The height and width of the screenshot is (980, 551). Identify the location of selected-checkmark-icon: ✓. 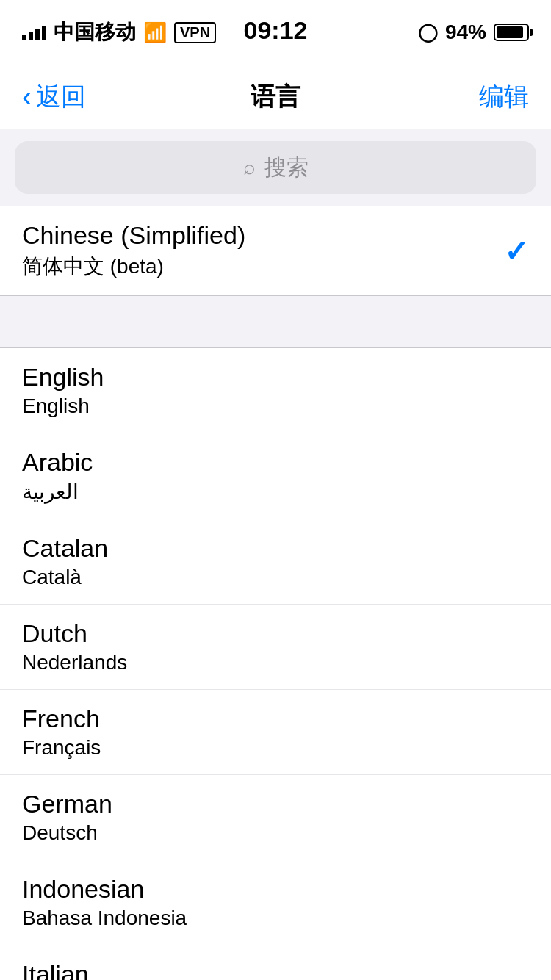
(516, 251).